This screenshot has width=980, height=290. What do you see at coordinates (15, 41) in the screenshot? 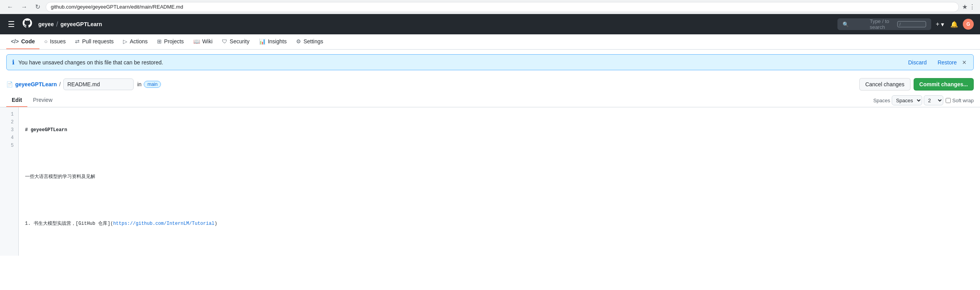
I see `code-icon: </>` at bounding box center [15, 41].